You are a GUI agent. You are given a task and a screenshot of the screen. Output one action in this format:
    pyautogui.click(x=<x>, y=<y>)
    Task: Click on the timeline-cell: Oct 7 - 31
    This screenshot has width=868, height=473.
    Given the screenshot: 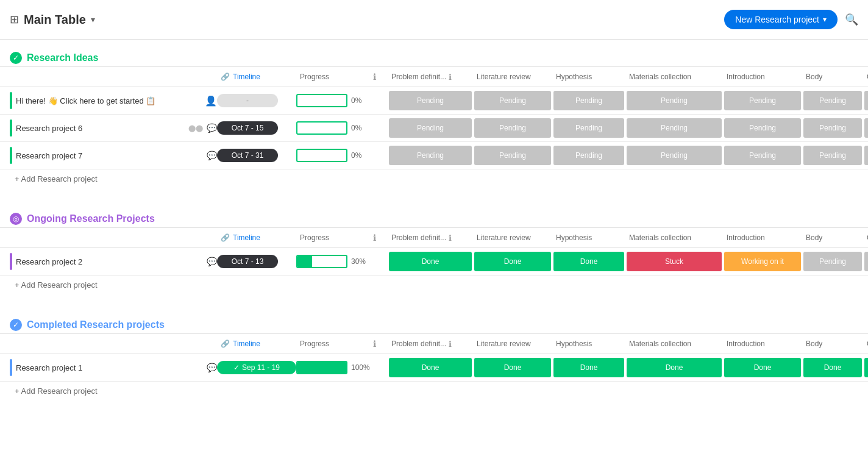 What is the action you would take?
    pyautogui.click(x=257, y=155)
    